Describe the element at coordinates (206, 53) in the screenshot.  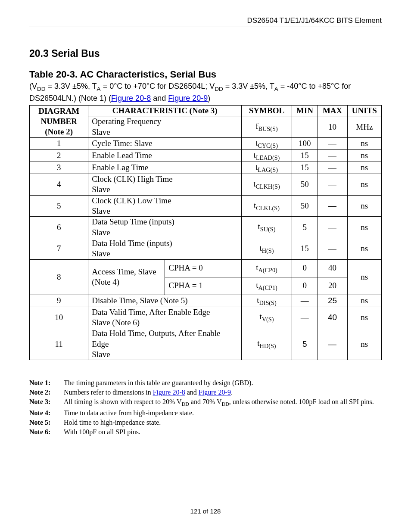
I see `section-heading: 20.3 Serial Bus` at that location.